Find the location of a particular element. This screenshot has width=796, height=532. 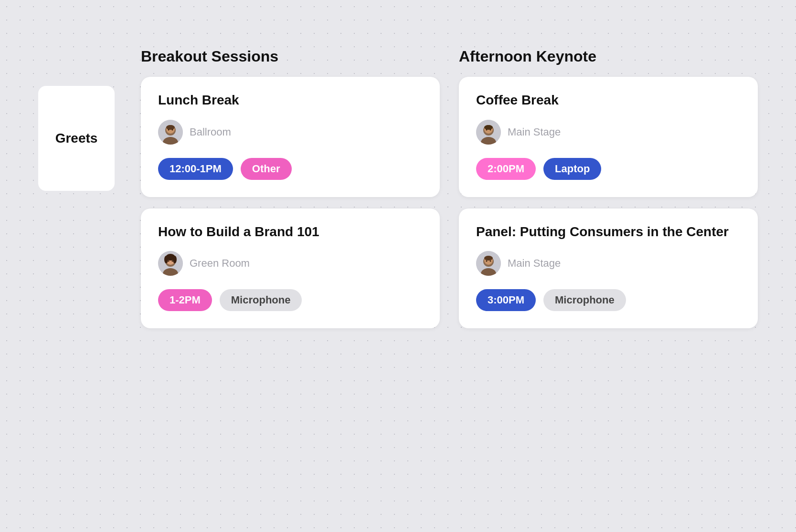

lunch-break-card: Lunch Break is located at coordinates (290, 137).